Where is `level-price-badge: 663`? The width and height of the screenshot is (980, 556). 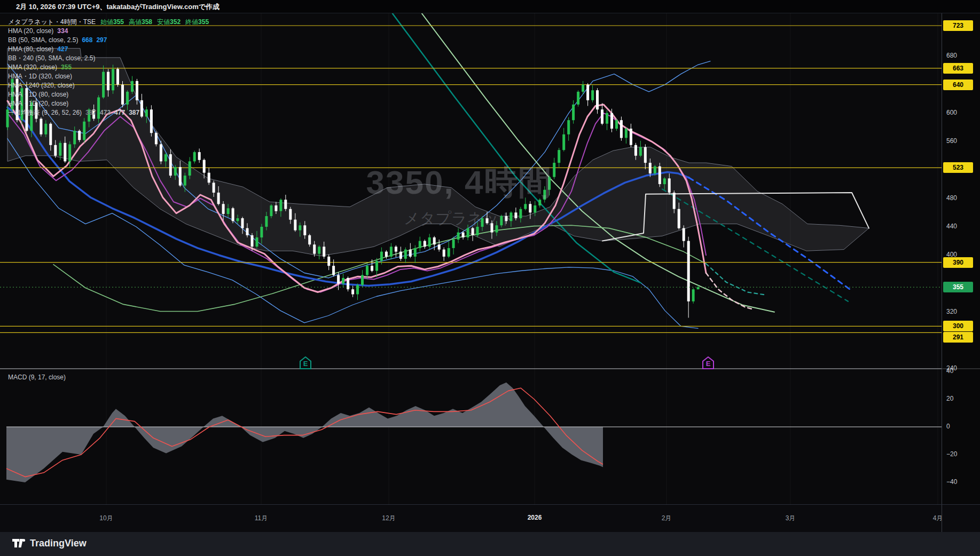 level-price-badge: 663 is located at coordinates (958, 68).